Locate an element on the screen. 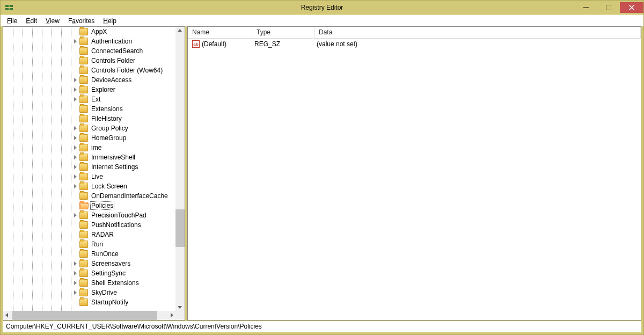 Image resolution: width=644 pixels, height=335 pixels. tree-item-label: Internet Settings is located at coordinates (115, 167).